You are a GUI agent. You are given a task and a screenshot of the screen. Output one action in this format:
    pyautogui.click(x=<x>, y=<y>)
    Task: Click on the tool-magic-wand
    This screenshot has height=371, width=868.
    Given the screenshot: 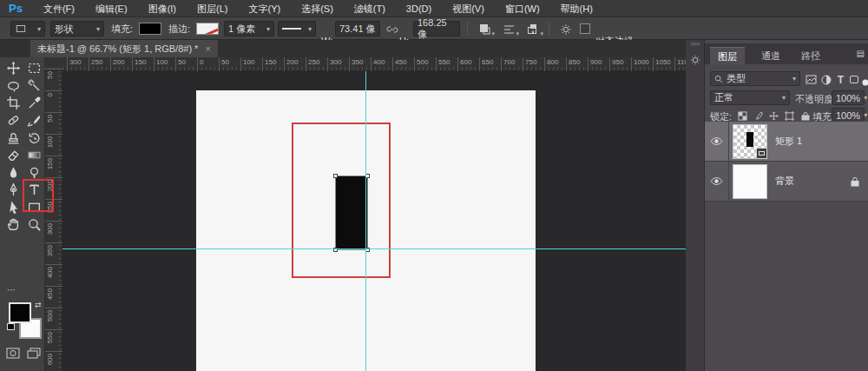 What is the action you would take?
    pyautogui.click(x=34, y=85)
    